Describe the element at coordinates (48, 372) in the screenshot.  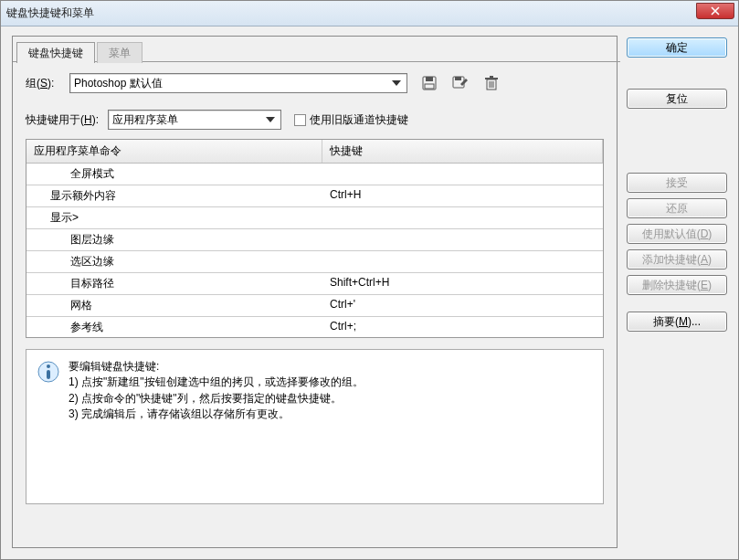
I see `info-icon` at that location.